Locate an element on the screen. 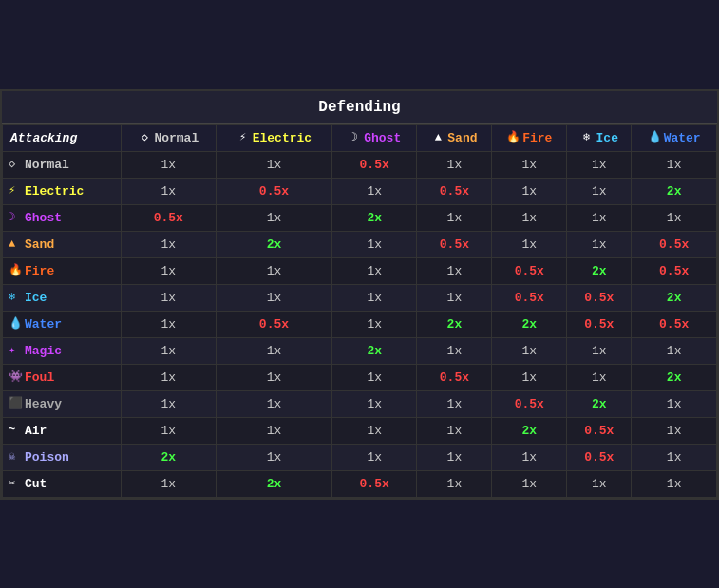  cell-water-electric: 0.5x is located at coordinates (274, 324).